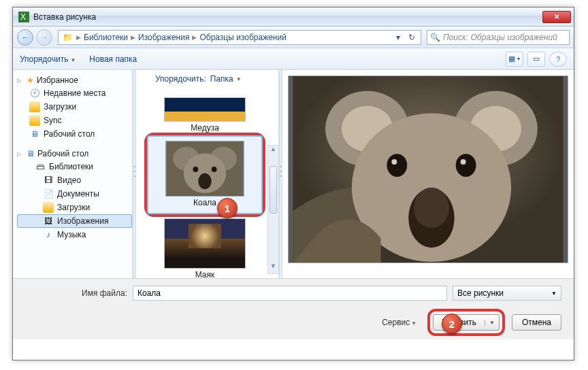 This screenshot has width=588, height=370. What do you see at coordinates (242, 37) in the screenshot?
I see `breadcrumb: Образцы изображений` at bounding box center [242, 37].